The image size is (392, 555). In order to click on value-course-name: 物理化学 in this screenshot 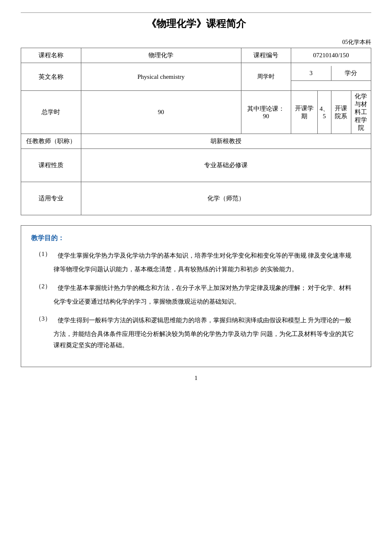, I will do `click(161, 56)`.